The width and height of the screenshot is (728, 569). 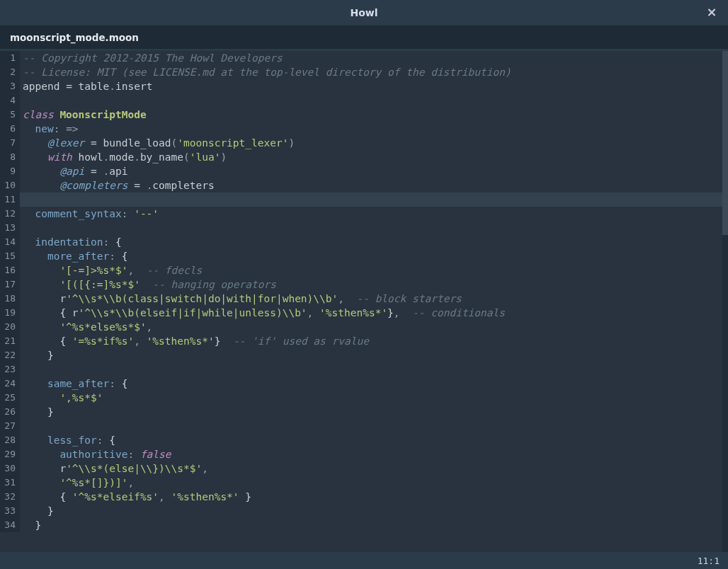 I want to click on string: '%sthen%s*', so click(x=181, y=341).